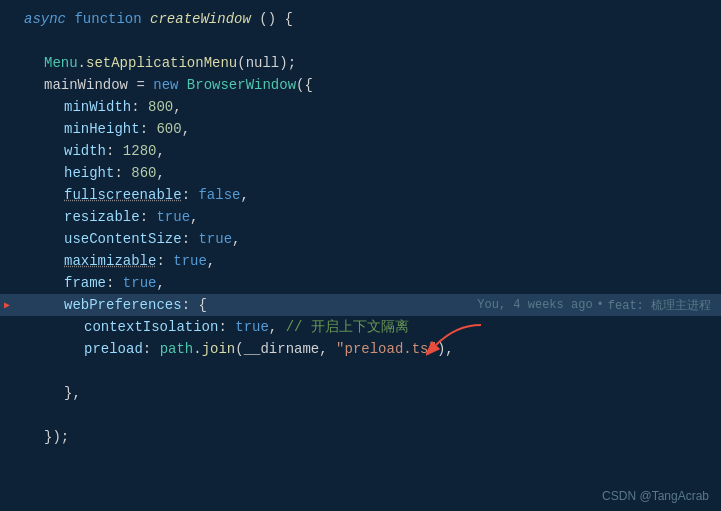 The height and width of the screenshot is (511, 721). What do you see at coordinates (360, 129) in the screenshot?
I see `code-line: minHeight: 600,` at bounding box center [360, 129].